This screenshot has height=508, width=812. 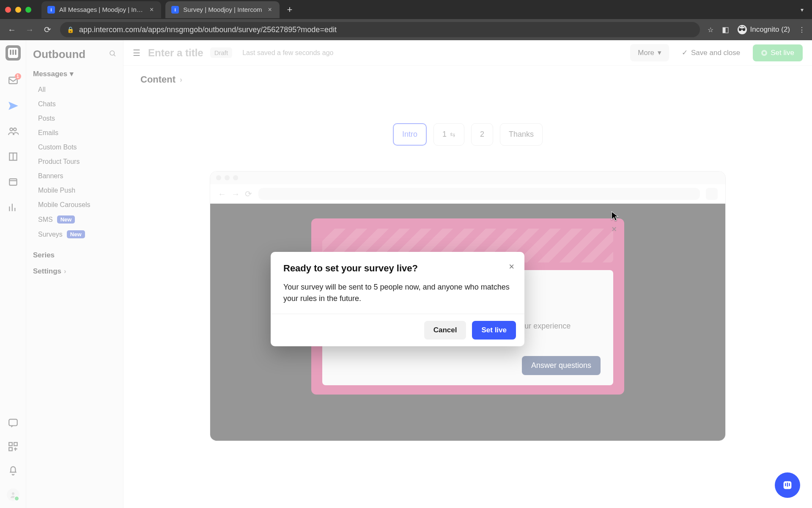 I want to click on set-live-confirm-button: Set live, so click(x=494, y=330).